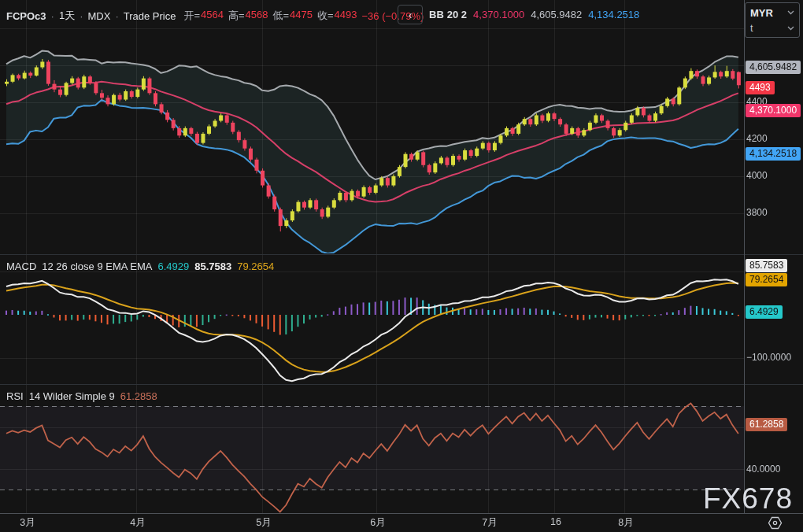 This screenshot has height=532, width=803. Describe the element at coordinates (293, 16) in the screenshot. I see `ohlc-low: 低=4475` at that location.